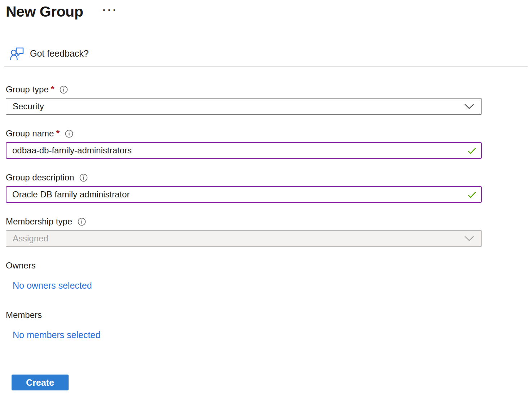  Describe the element at coordinates (272, 286) in the screenshot. I see `owners-link-row: No owners selected` at that location.